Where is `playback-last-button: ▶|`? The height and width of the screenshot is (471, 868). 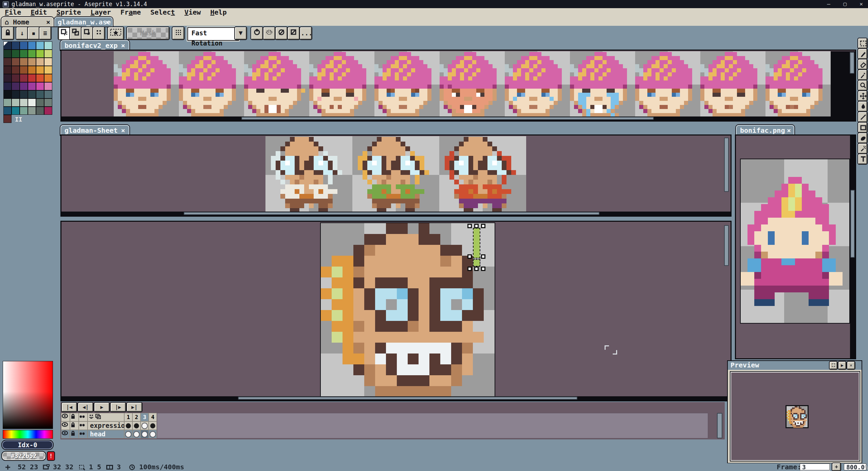 playback-last-button: ▶| is located at coordinates (134, 407).